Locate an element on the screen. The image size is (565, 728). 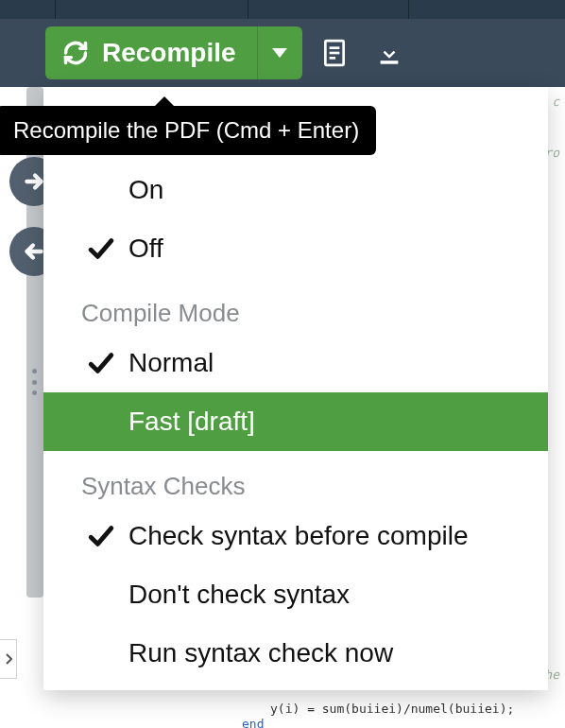
document-icon is located at coordinates (334, 53).